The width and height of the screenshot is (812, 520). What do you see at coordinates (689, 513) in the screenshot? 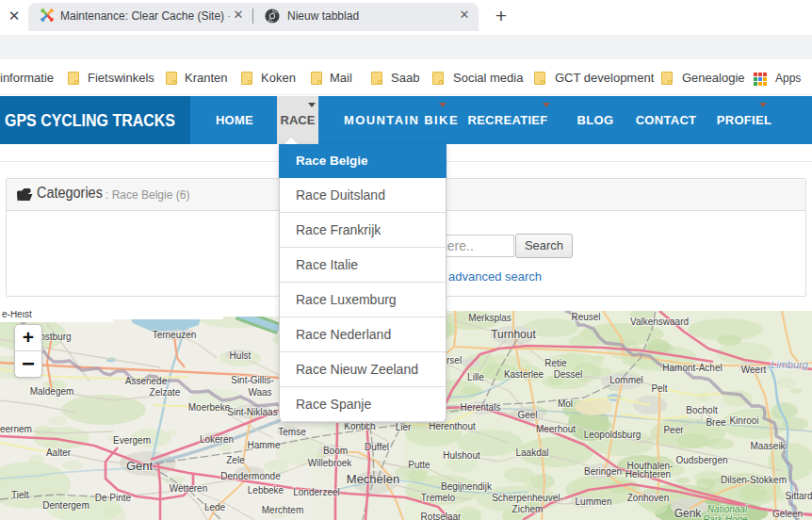
I see `svg-text: Genk` at bounding box center [689, 513].